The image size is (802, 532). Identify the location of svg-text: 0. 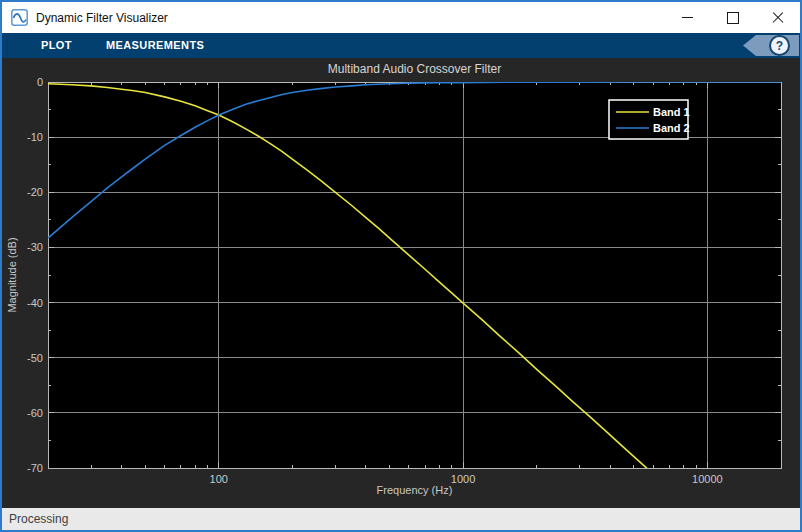
(40, 82).